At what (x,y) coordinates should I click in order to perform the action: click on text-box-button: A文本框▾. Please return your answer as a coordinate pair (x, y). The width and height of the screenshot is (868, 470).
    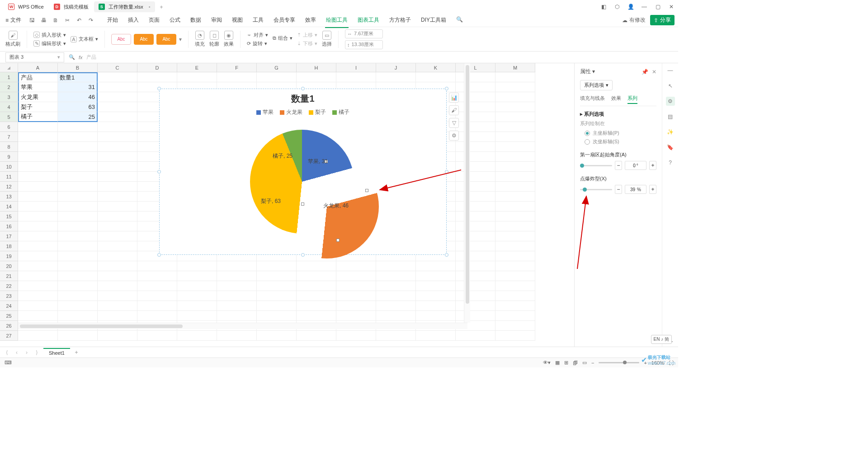
    Looking at the image, I should click on (84, 39).